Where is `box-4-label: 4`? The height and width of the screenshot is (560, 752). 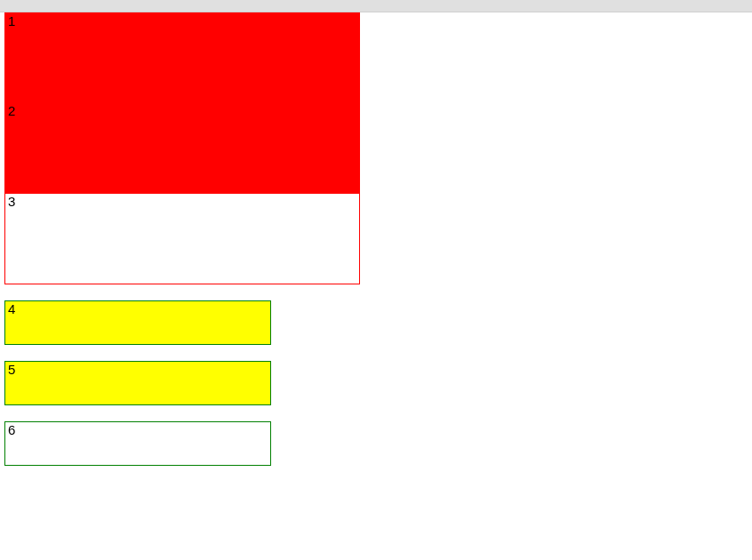
box-4-label: 4 is located at coordinates (12, 309).